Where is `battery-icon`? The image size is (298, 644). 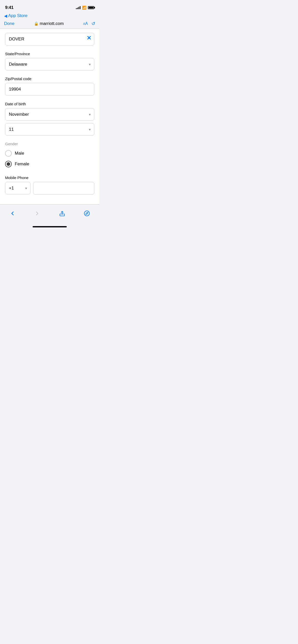 battery-icon is located at coordinates (91, 8).